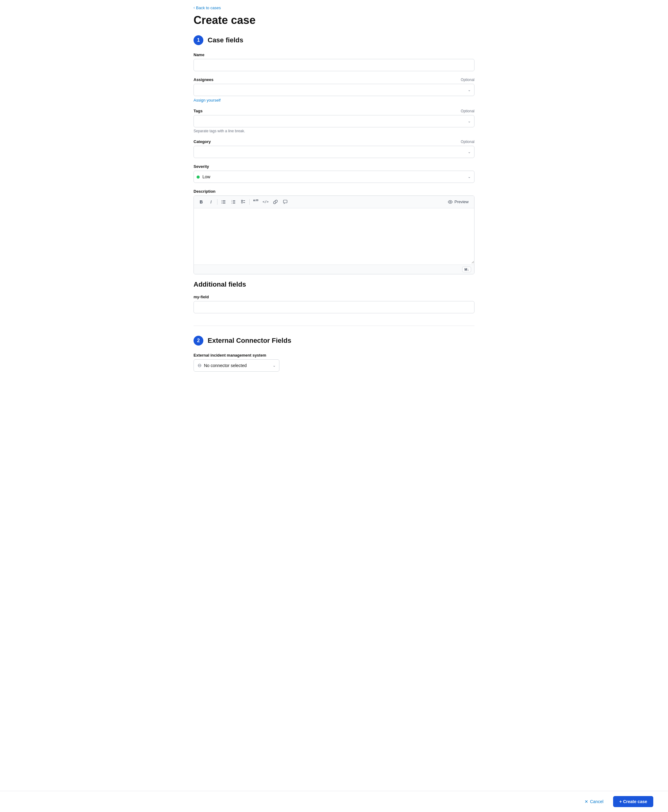 Image resolution: width=668 pixels, height=812 pixels. Describe the element at coordinates (334, 174) in the screenshot. I see `case-fields-section: 1 Case fields Name Assignees Optional ⌄ …` at that location.